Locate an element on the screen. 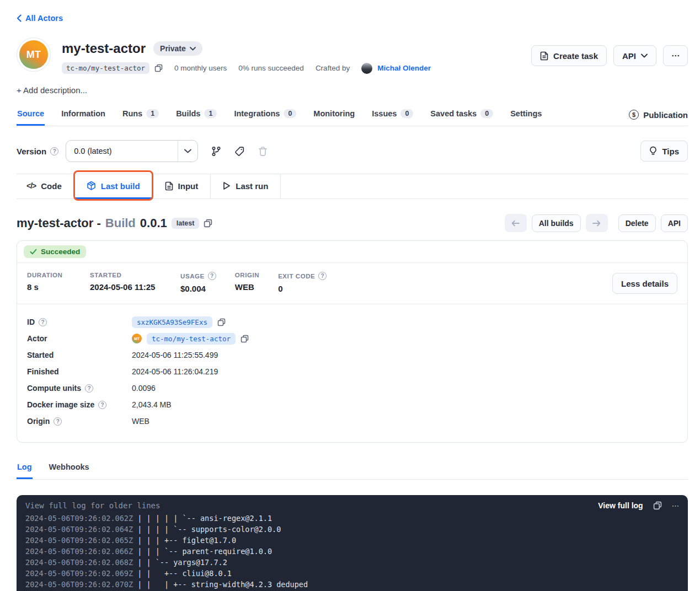 This screenshot has height=591, width=700. field-docker-image-size: Docker image size? 2,043.4 MB is located at coordinates (352, 405).